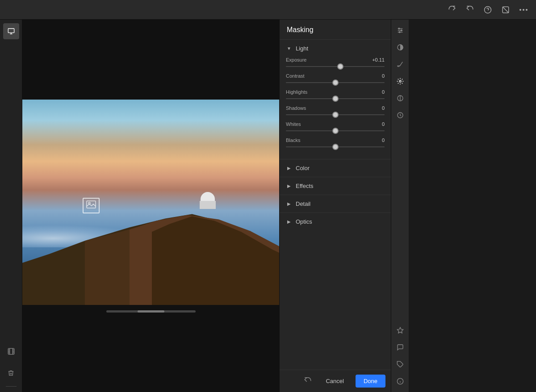 The image size is (536, 392). Describe the element at coordinates (289, 204) in the screenshot. I see `detail-chevron-icon: ▶` at that location.